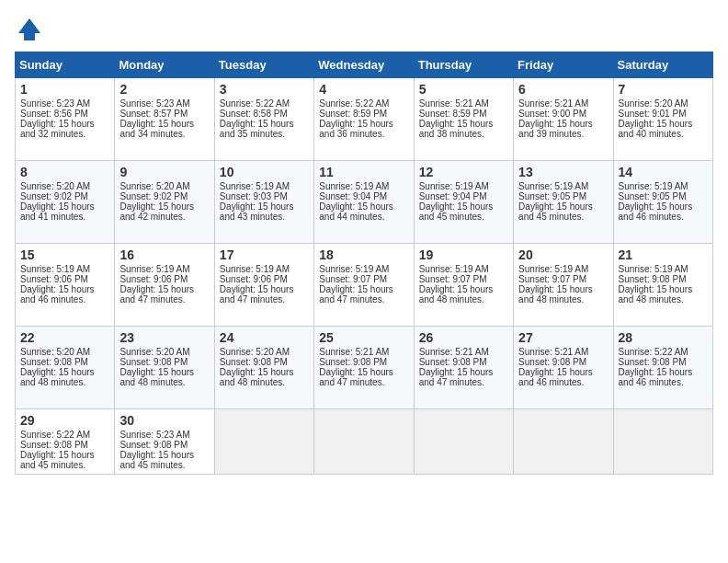 Image resolution: width=728 pixels, height=563 pixels. Describe the element at coordinates (664, 338) in the screenshot. I see `day-number: 28` at that location.